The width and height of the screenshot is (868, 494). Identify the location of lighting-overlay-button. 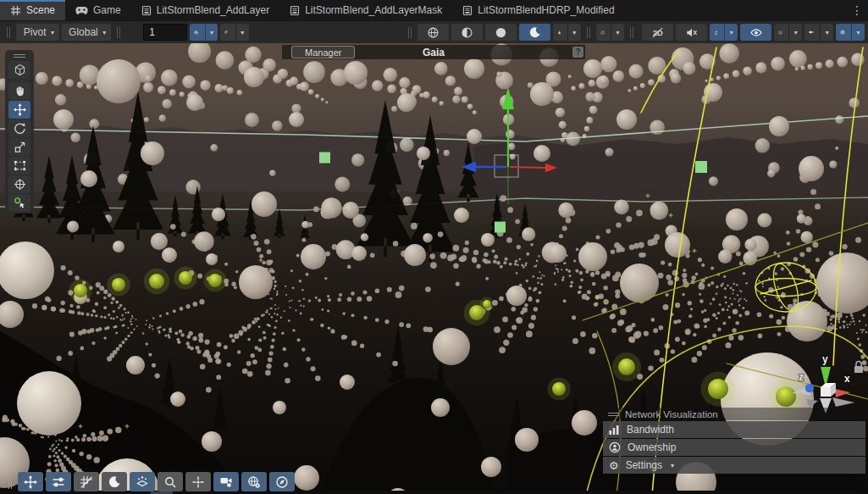
(114, 481).